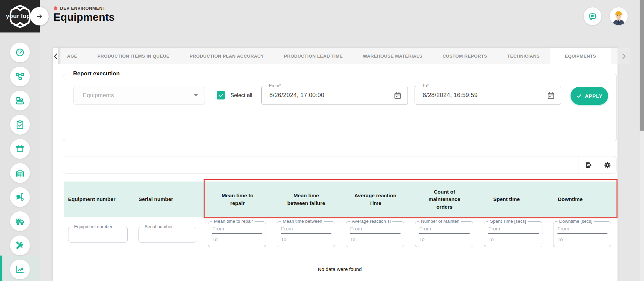 The image size is (644, 281). What do you see at coordinates (523, 56) in the screenshot?
I see `tab-label: TECHNICIANS` at bounding box center [523, 56].